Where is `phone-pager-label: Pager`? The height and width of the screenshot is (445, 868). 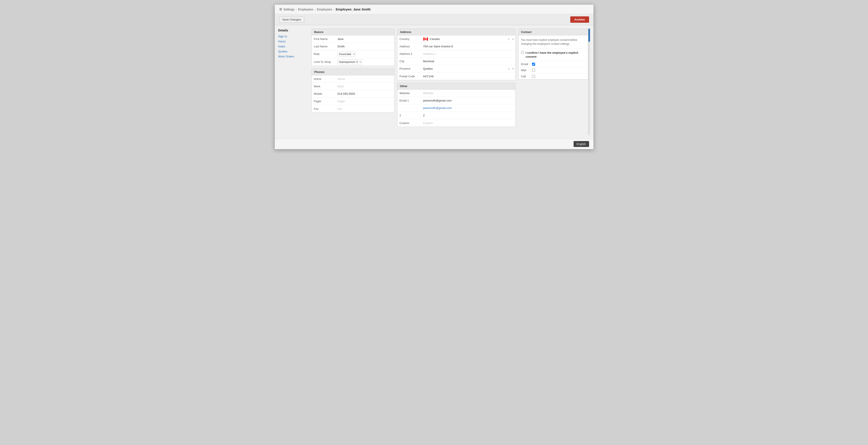 phone-pager-label: Pager is located at coordinates (323, 101).